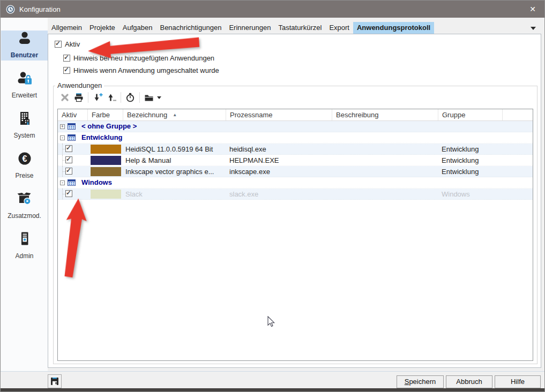 The width and height of the screenshot is (545, 392). I want to click on folder-dropdown-arrow-icon, so click(159, 97).